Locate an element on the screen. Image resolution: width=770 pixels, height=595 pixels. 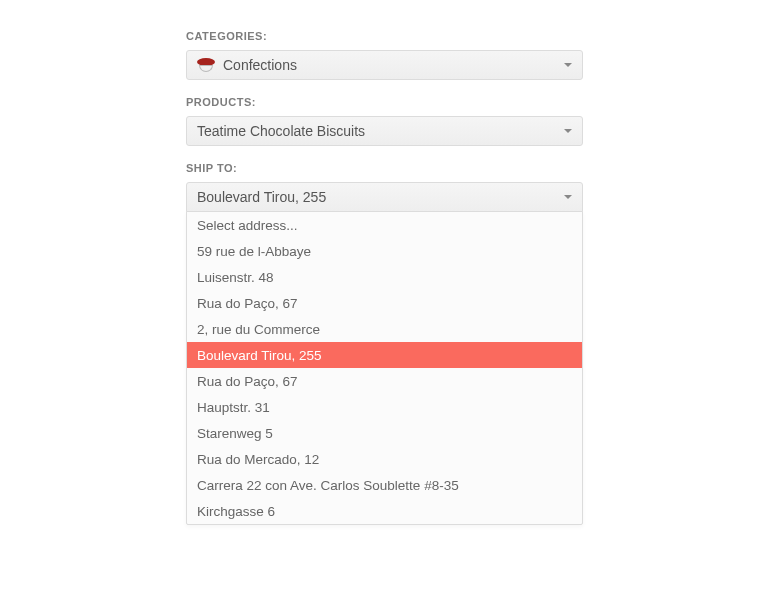
shipto-option: Kirchgasse 6 is located at coordinates (384, 511).